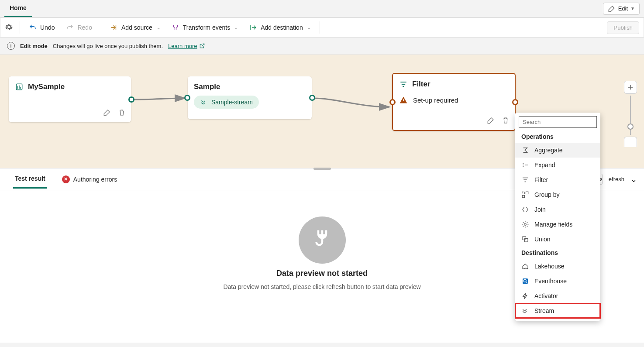 The width and height of the screenshot is (644, 347). I want to click on manage-fields-icon, so click(525, 224).